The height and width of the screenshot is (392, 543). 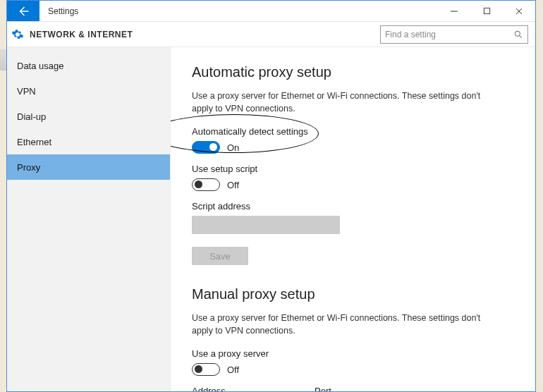 What do you see at coordinates (81, 35) in the screenshot?
I see `section-title: NETWORK & INTERNET` at bounding box center [81, 35].